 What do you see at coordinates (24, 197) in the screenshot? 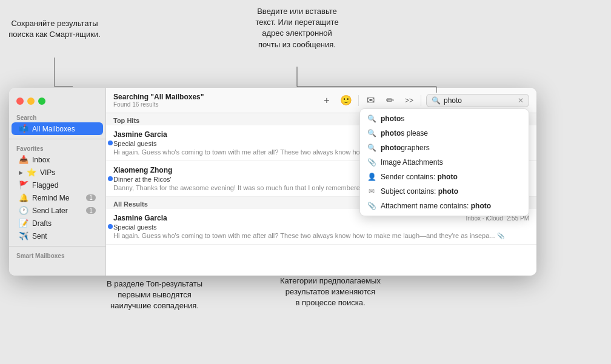
I see `remind-icon: 🔔` at bounding box center [24, 197].